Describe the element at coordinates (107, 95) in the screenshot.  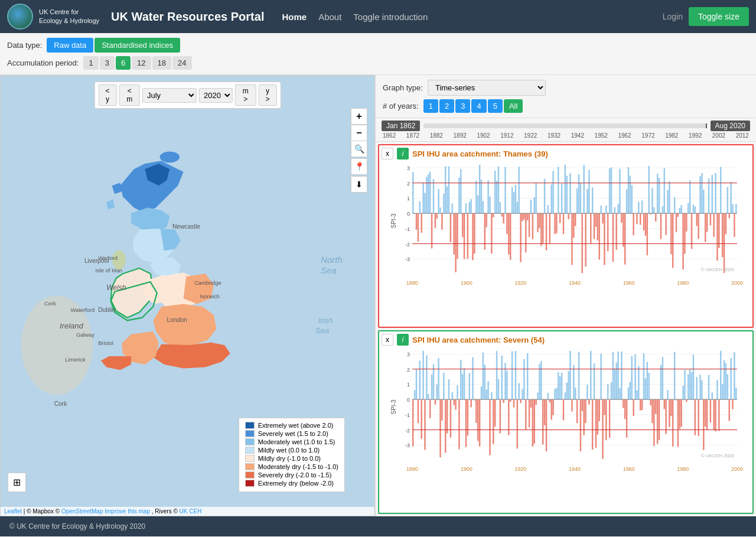
I see `prev-year-button: < y` at that location.